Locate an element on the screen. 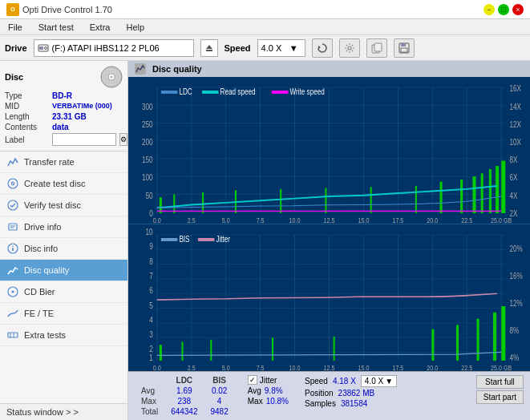 This screenshot has height=420, width=530. sidebar-item-create-test-disc: Create test disc is located at coordinates (64, 184).